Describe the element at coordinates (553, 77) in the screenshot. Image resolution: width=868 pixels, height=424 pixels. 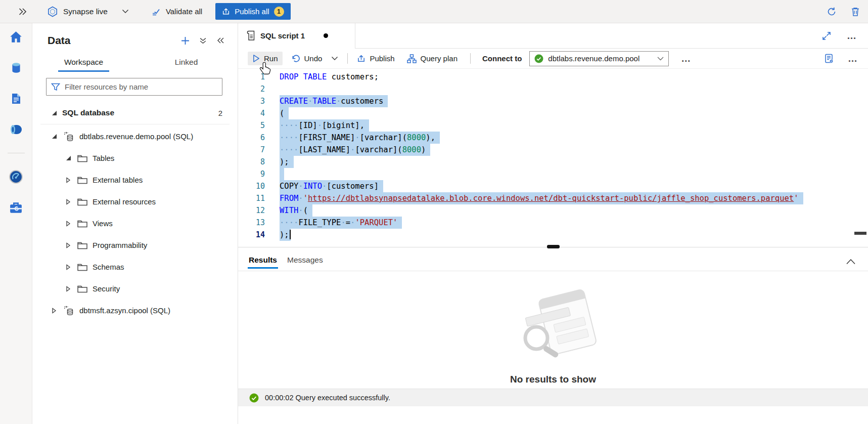
I see `code-line: 1DROP TABLE customers;` at that location.